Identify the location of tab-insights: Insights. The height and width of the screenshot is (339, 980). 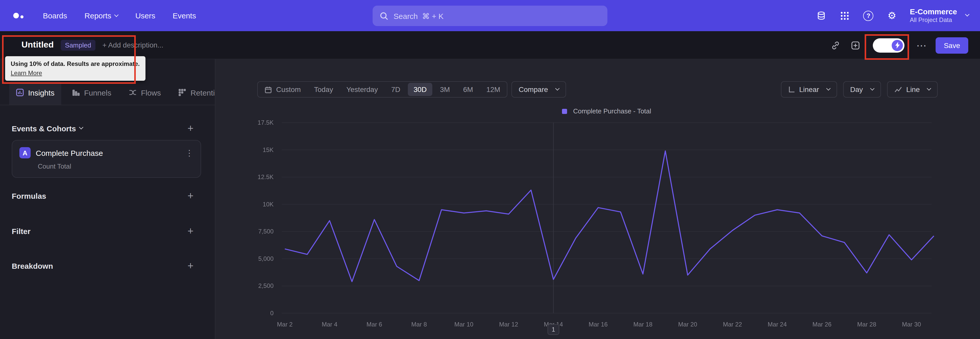
(35, 93).